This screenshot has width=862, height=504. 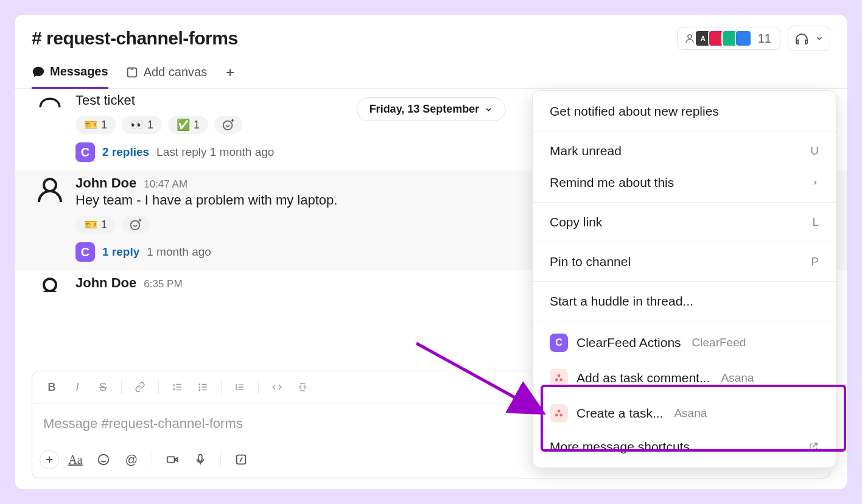 What do you see at coordinates (729, 38) in the screenshot?
I see `member-count-button: A 11` at bounding box center [729, 38].